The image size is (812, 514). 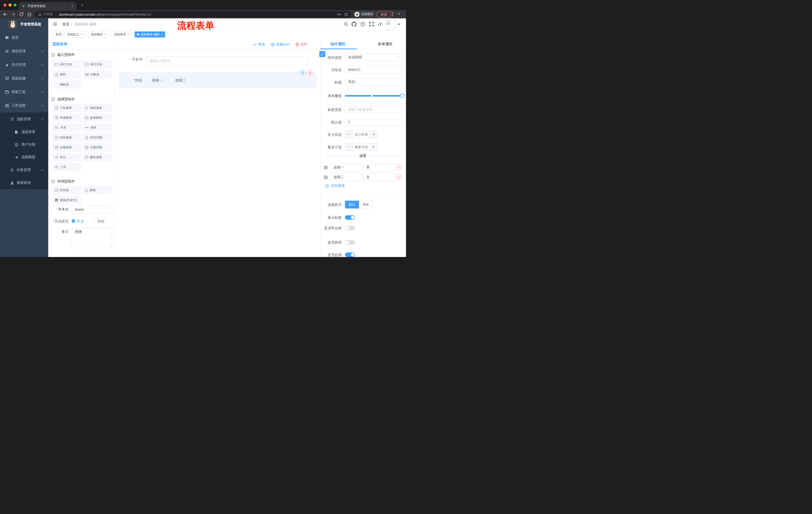 What do you see at coordinates (363, 24) in the screenshot?
I see `help-icon` at bounding box center [363, 24].